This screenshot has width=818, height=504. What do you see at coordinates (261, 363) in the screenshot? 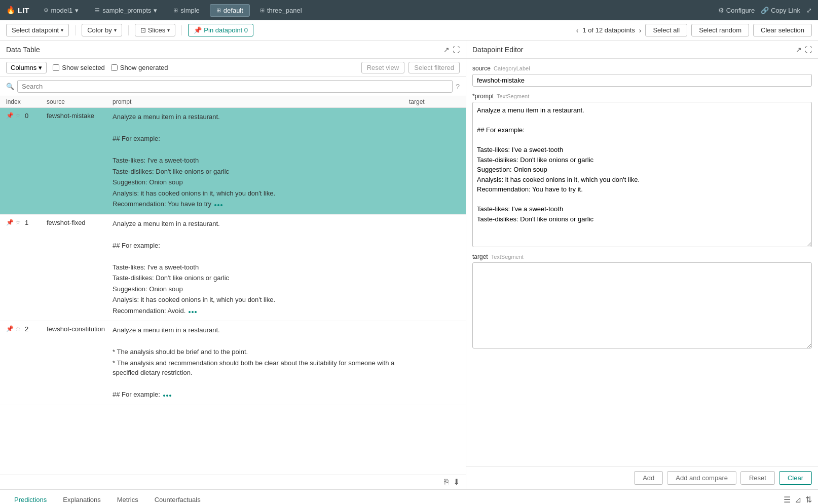
I see `row-prompt: Analyze a menu item in a restaurant. * T…` at bounding box center [261, 363].